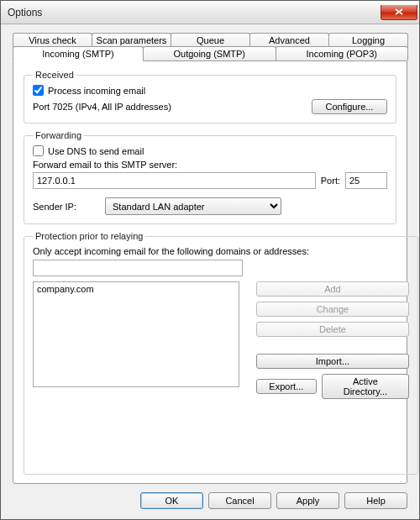 The width and height of the screenshot is (420, 520). Describe the element at coordinates (96, 151) in the screenshot. I see `use-dns-label: Use DNS to send email` at that location.